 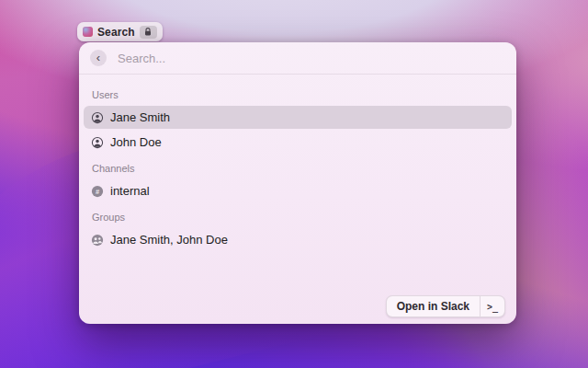 What do you see at coordinates (446, 306) in the screenshot?
I see `open-in-slack-button: Open in Slack >_` at bounding box center [446, 306].